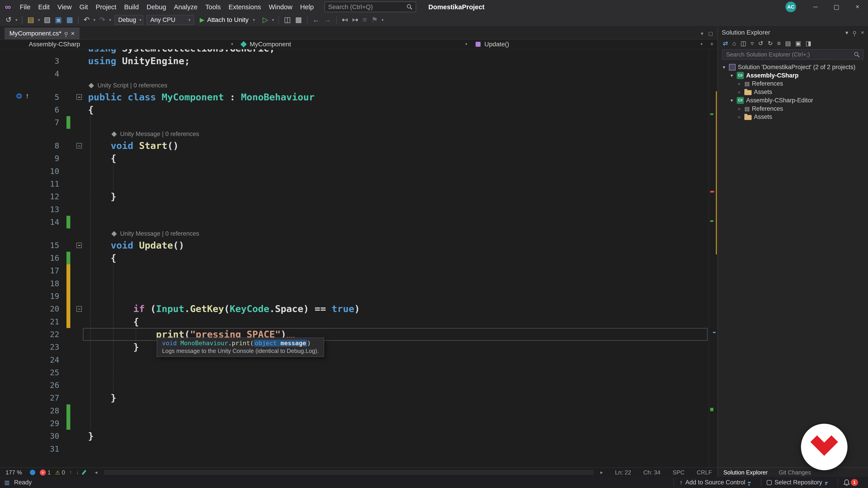  Describe the element at coordinates (69, 20) in the screenshot. I see `save-all-icon: ▦` at that location.